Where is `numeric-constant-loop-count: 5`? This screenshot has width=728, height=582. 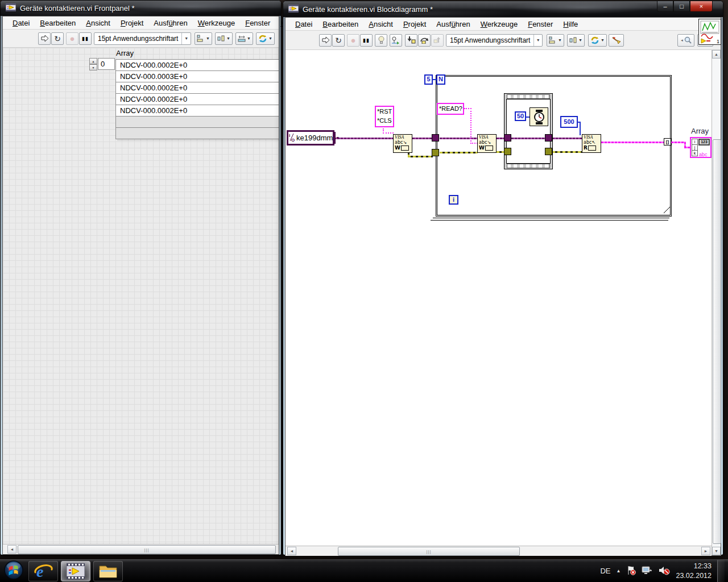 numeric-constant-loop-count: 5 is located at coordinates (429, 80).